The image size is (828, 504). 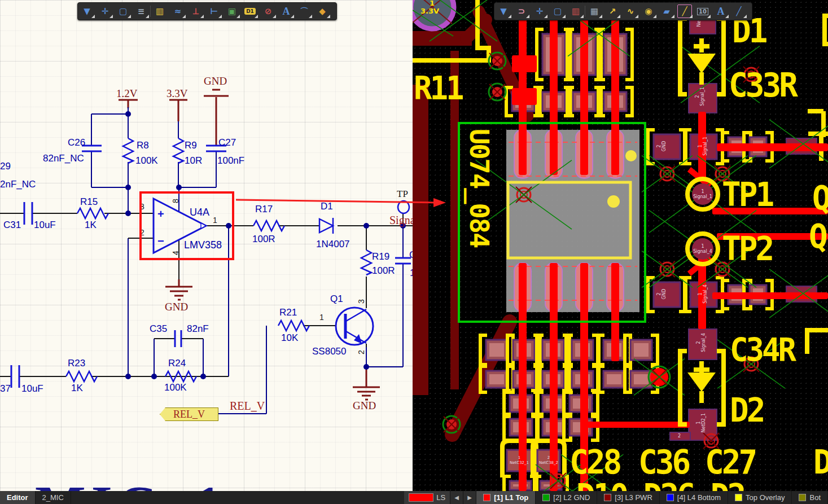 I want to click on sheet-title: MIC_1, so click(x=131, y=483).